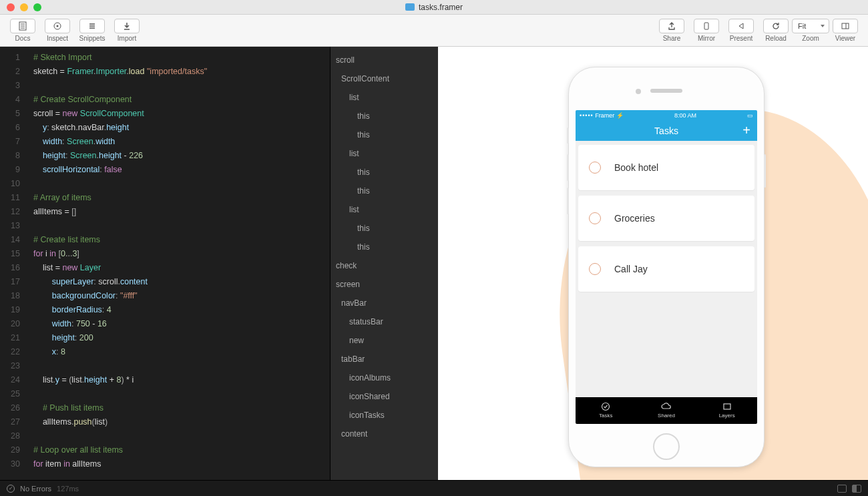 The image size is (868, 496). What do you see at coordinates (606, 407) in the screenshot?
I see `check-icon` at bounding box center [606, 407].